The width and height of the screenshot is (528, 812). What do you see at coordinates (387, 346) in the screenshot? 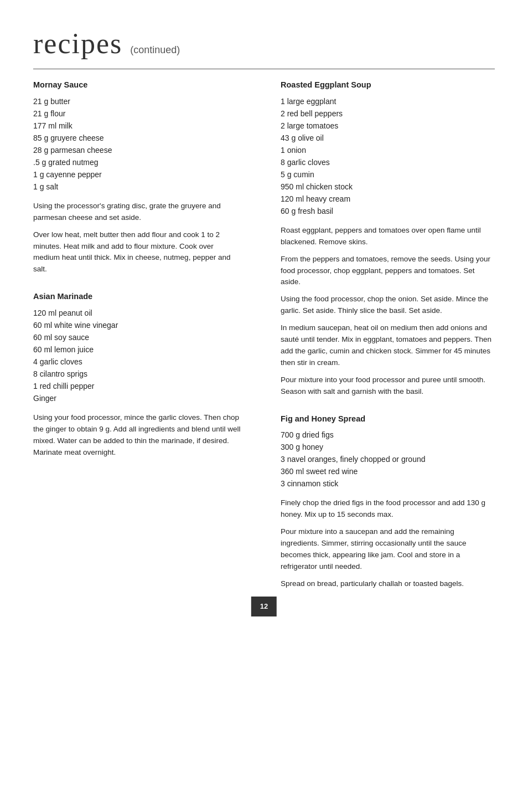
I see `instruction-paragraph: In medium saucepan, heat oil on medium t…` at bounding box center [387, 346].